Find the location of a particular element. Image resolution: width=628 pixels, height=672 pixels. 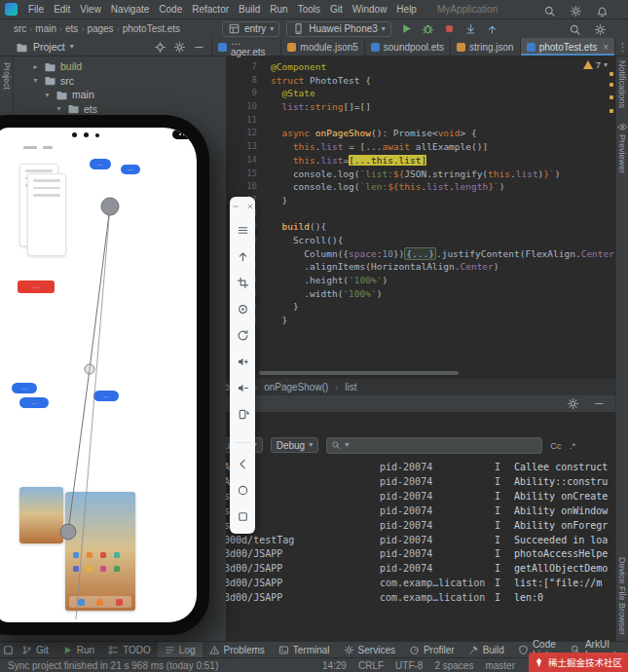

status-widget: UTF-8 is located at coordinates (409, 666).